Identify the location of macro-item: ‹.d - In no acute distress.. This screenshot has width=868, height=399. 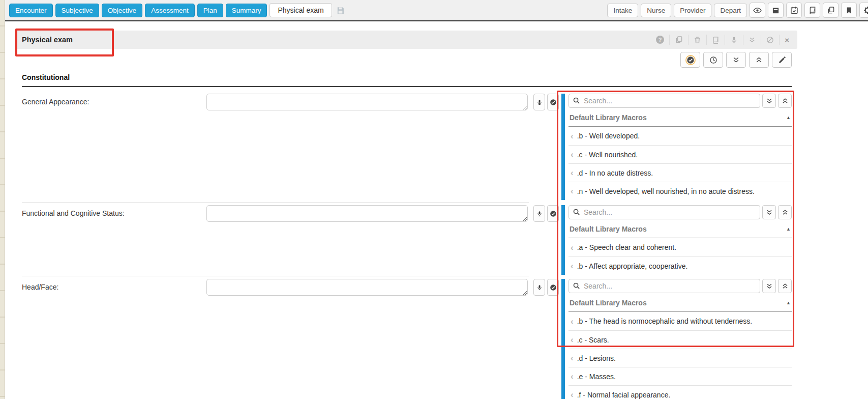
(680, 173).